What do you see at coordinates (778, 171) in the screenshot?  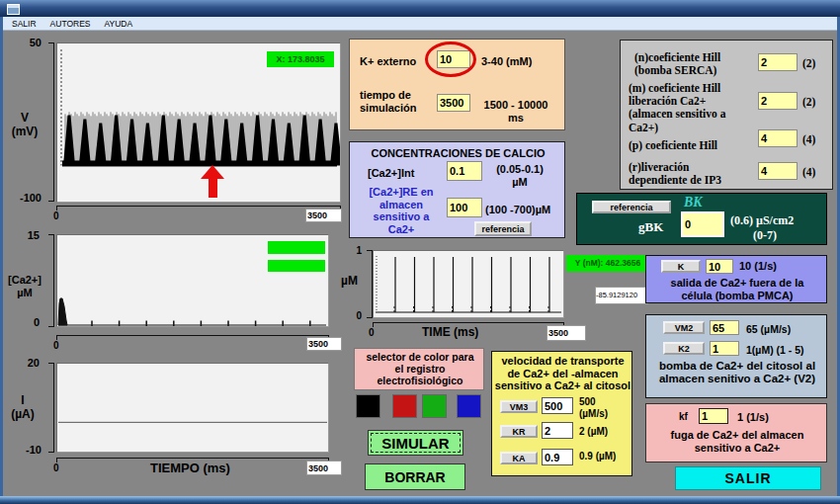 I see `hill-r-input` at bounding box center [778, 171].